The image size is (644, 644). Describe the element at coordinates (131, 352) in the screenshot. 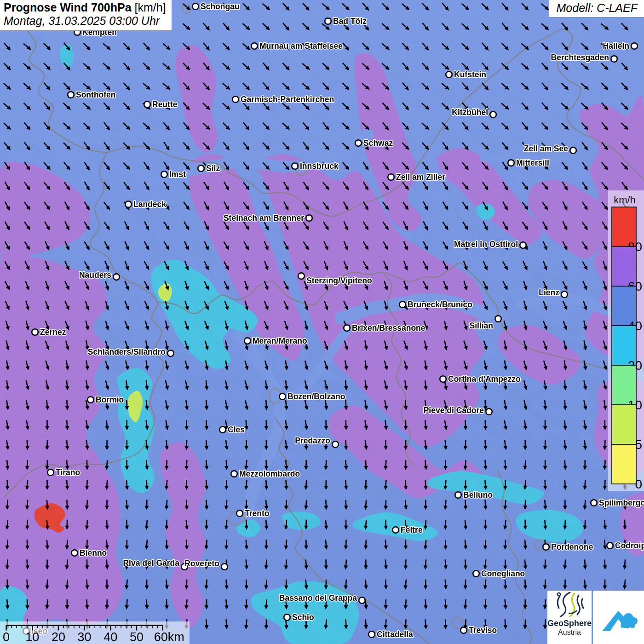

I see `city: Schlanders/Silandro` at that location.